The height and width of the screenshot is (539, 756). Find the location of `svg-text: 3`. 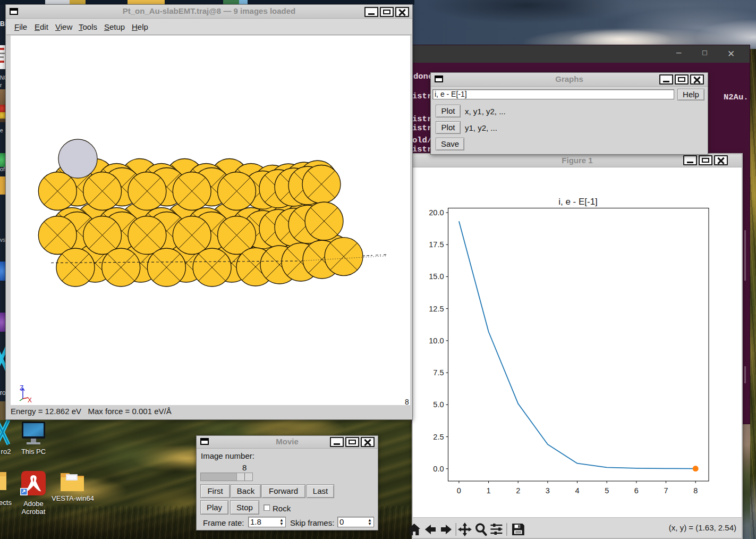

svg-text: 3 is located at coordinates (548, 491).